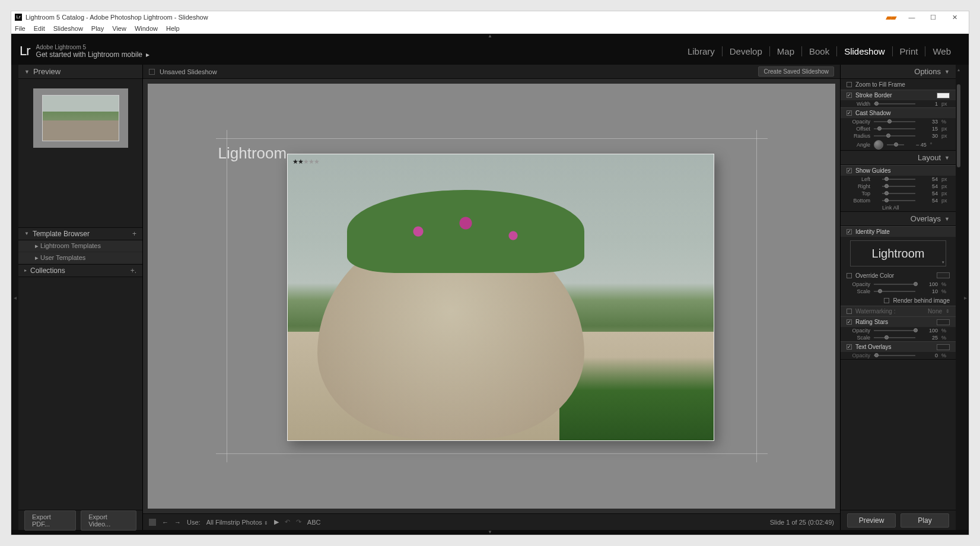 This screenshot has height=546, width=980. I want to click on zoom-fill-checkbox, so click(849, 84).